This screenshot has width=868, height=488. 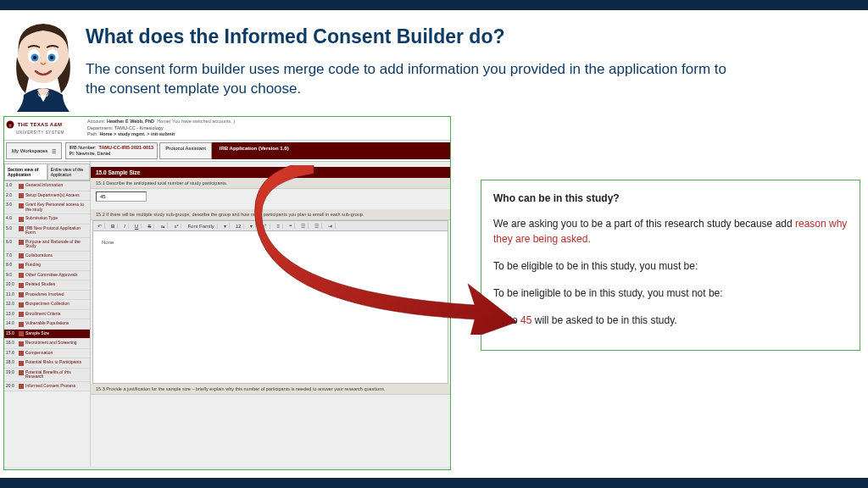 I want to click on menu-icon: ☰, so click(x=54, y=151).